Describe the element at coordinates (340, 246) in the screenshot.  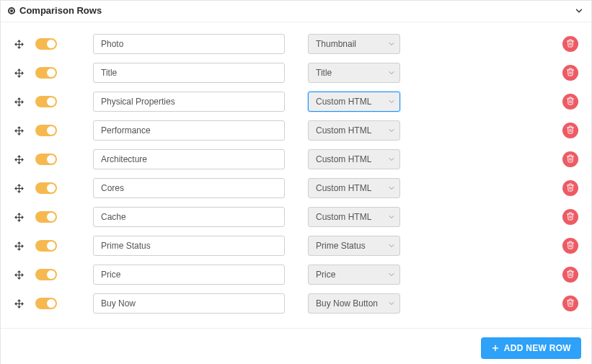
I see `row-type-value: Prime Status` at that location.